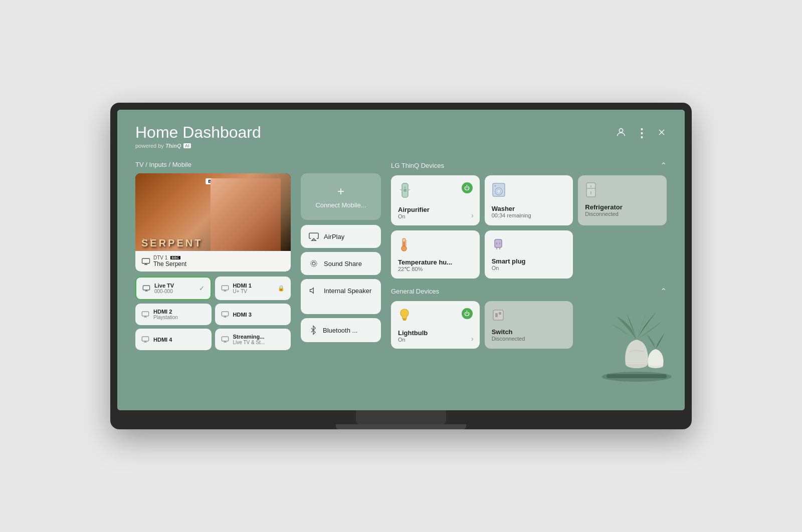  I want to click on bluetooth-card: Bluetooth ..., so click(341, 330).